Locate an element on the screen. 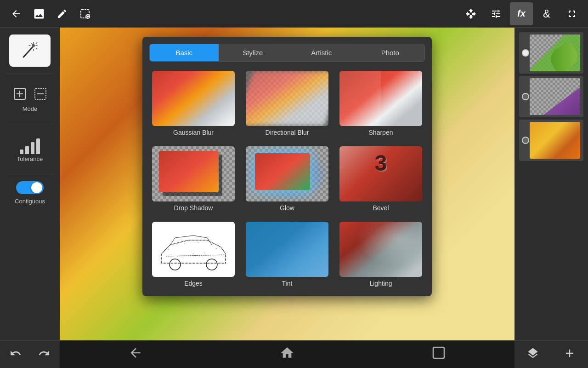  undo-button is located at coordinates (16, 355).